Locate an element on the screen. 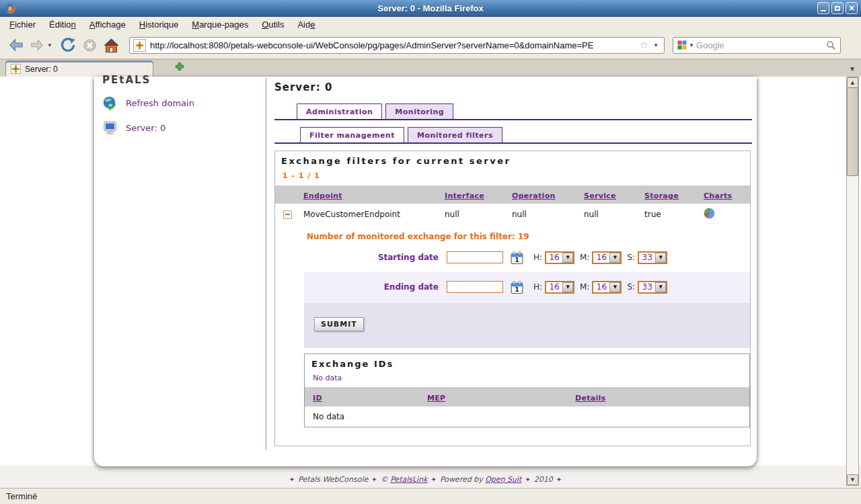 The width and height of the screenshot is (861, 504). footer-app-name: Petals WebConsole is located at coordinates (333, 480).